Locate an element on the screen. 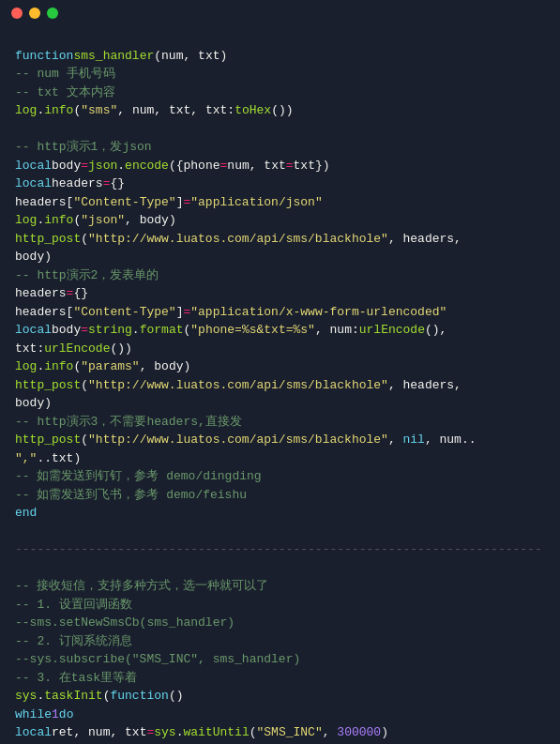  code-line: txt:urlEncode()) is located at coordinates (280, 349).